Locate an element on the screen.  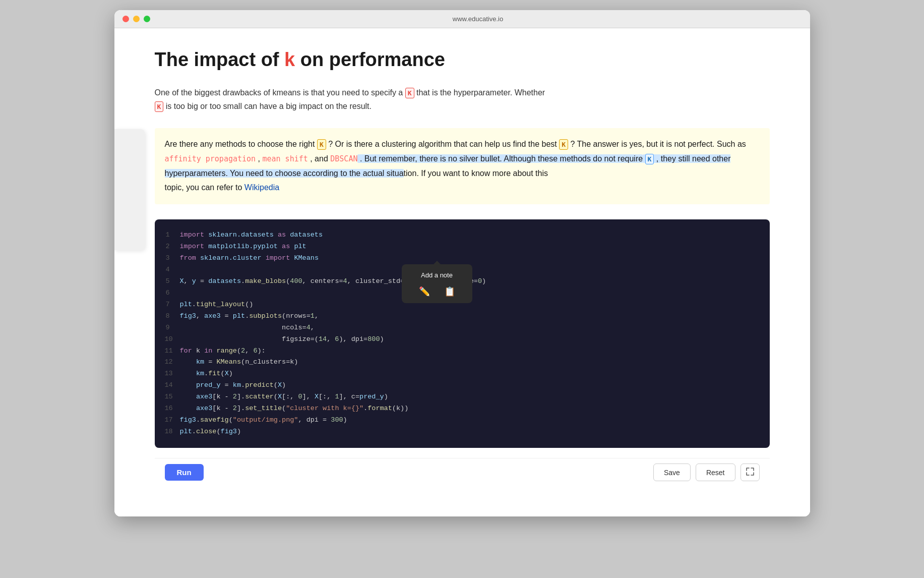
highlight-text-1: Are there any methods to choose the righ… is located at coordinates (241, 144).